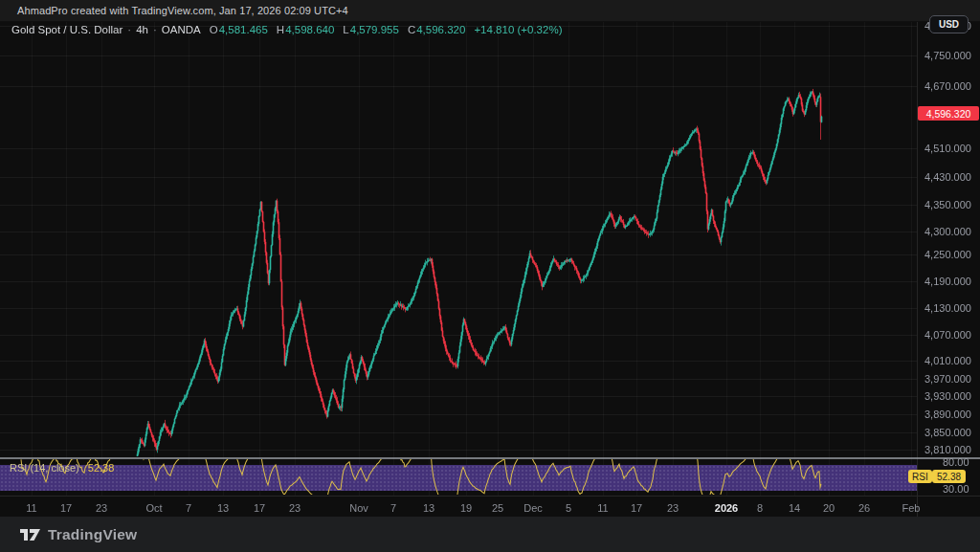 The image size is (980, 552). What do you see at coordinates (345, 30) in the screenshot?
I see `low-label: L` at bounding box center [345, 30].